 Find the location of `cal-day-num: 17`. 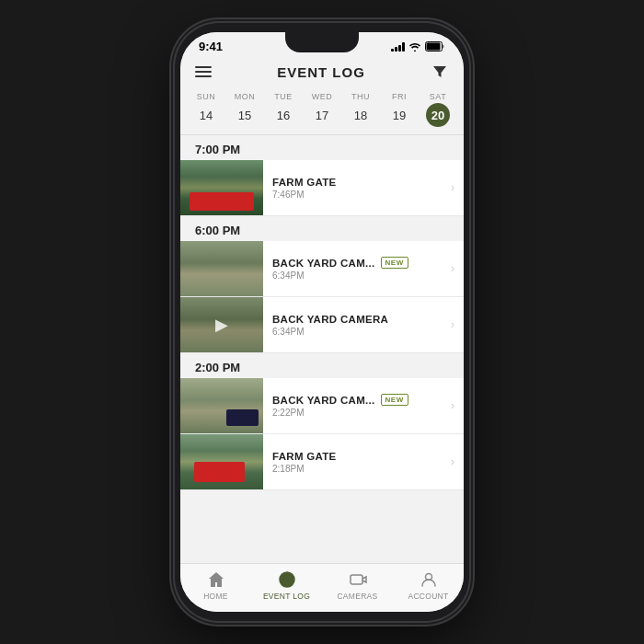

cal-day-num: 17 is located at coordinates (322, 115).